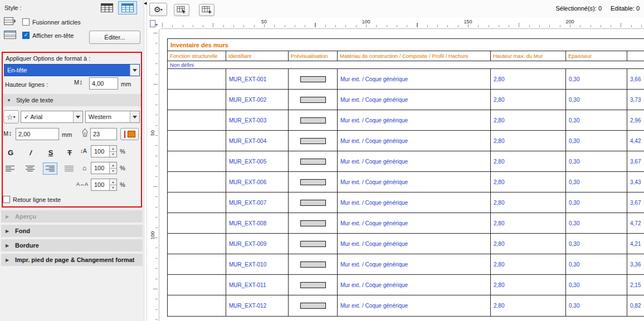  I want to click on table-row: MUR_EXT-012Mur ext. / Coque générique2,8…, so click(406, 306).